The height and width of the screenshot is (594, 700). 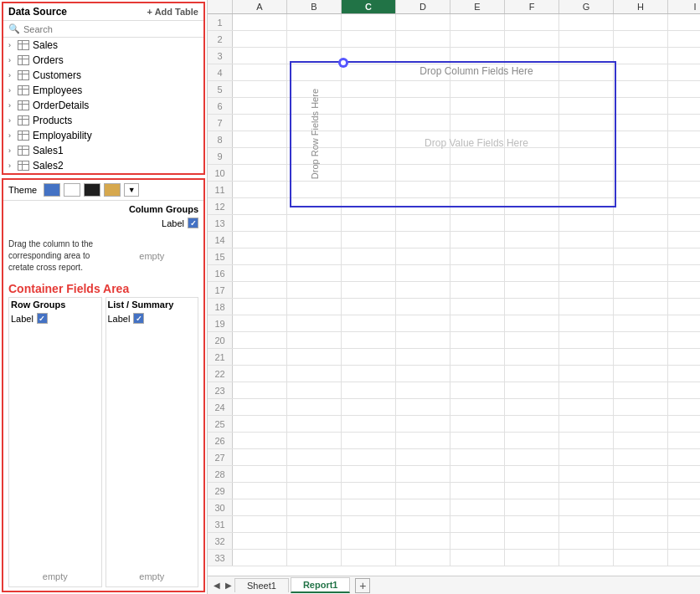 I want to click on col-header-E: E, so click(x=477, y=7).